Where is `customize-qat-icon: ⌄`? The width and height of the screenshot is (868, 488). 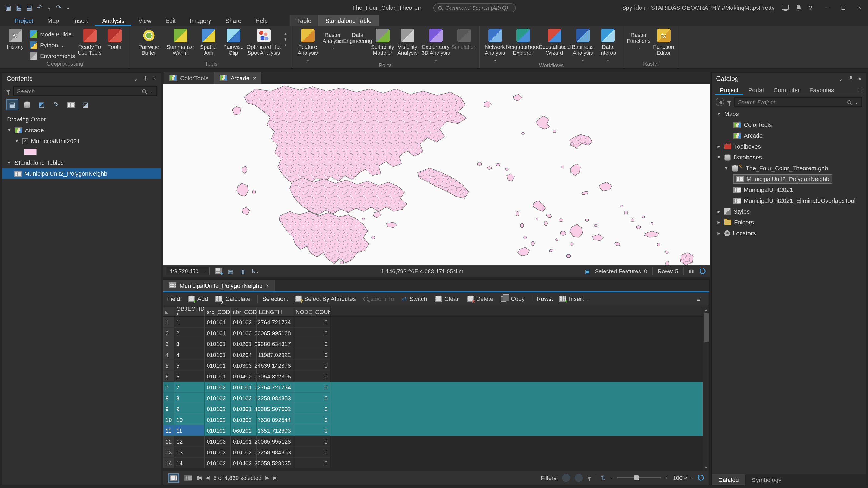 customize-qat-icon: ⌄ is located at coordinates (68, 7).